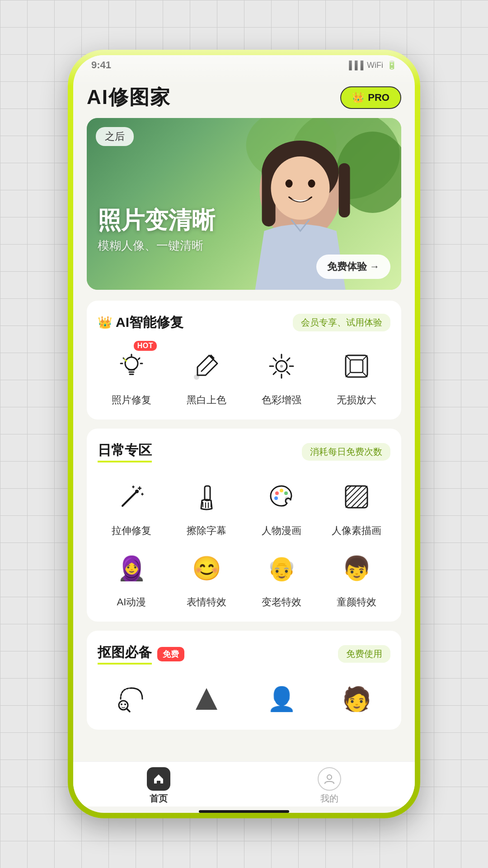 This screenshot has height=868, width=488. What do you see at coordinates (131, 376) in the screenshot?
I see `feature-photo-repair: HOT 照片修复` at bounding box center [131, 376].